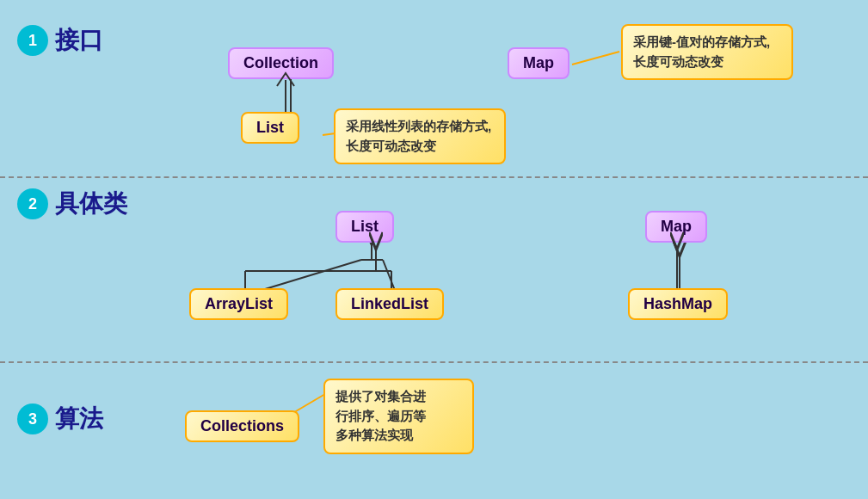 Image resolution: width=868 pixels, height=499 pixels. I want to click on section-3-header: 3 算法, so click(62, 419).